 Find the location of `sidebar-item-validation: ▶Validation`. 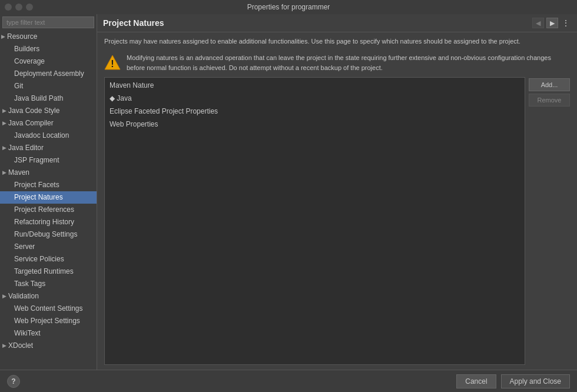

sidebar-item-validation: ▶Validation is located at coordinates (48, 297).